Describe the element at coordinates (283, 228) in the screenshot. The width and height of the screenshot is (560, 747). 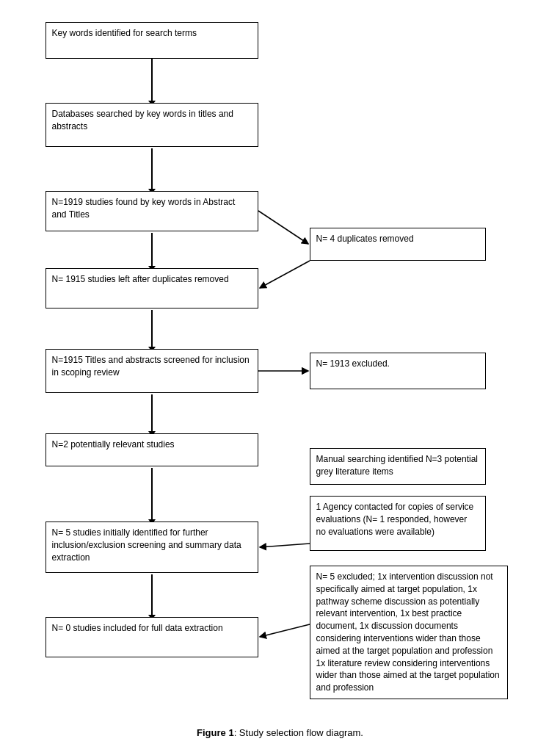
I see `arrow-3-dup` at that location.